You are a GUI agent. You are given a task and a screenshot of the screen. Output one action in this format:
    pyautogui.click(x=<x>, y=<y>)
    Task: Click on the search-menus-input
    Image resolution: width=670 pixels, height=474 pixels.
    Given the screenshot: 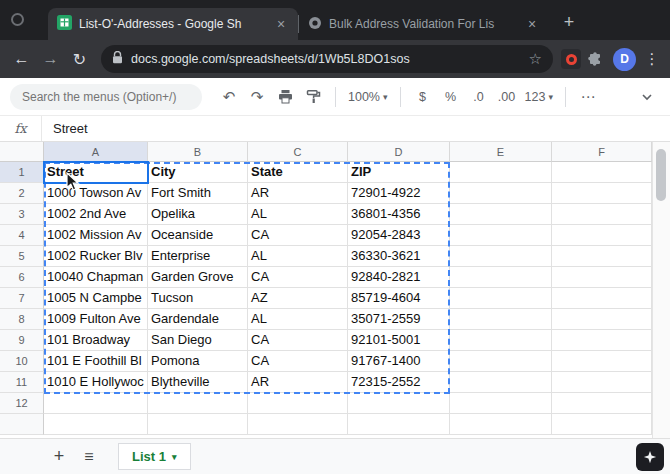 What is the action you would take?
    pyautogui.click(x=106, y=97)
    